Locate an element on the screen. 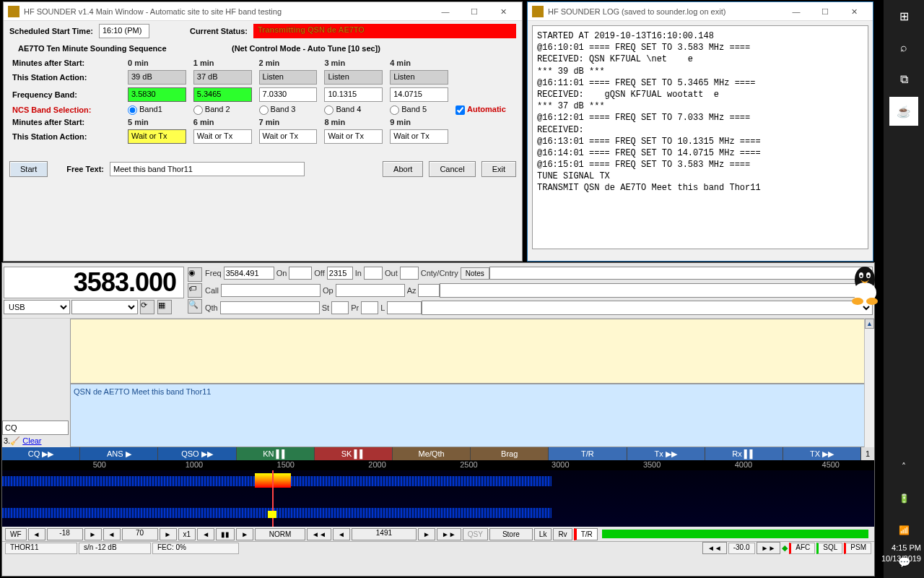  freetext-input is located at coordinates (207, 169).